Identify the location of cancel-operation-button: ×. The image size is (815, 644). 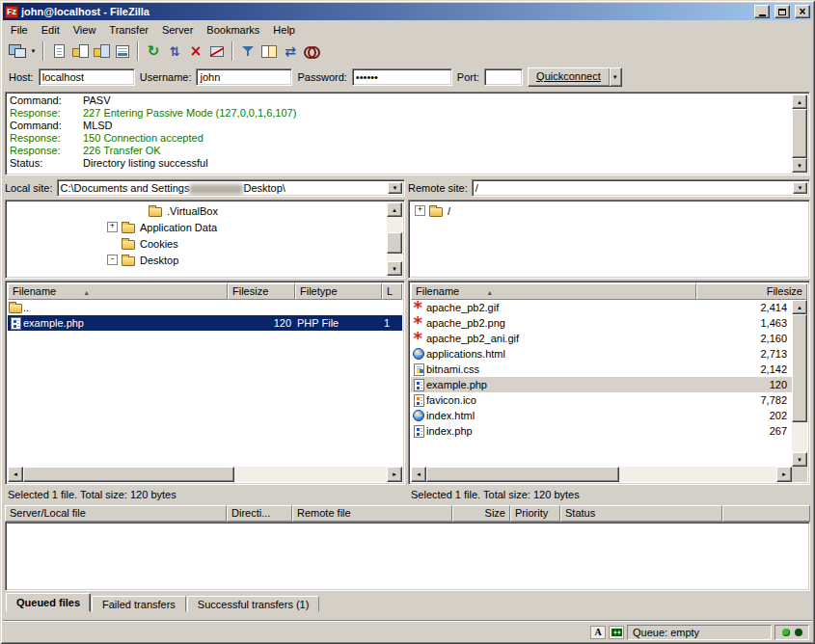
(196, 51).